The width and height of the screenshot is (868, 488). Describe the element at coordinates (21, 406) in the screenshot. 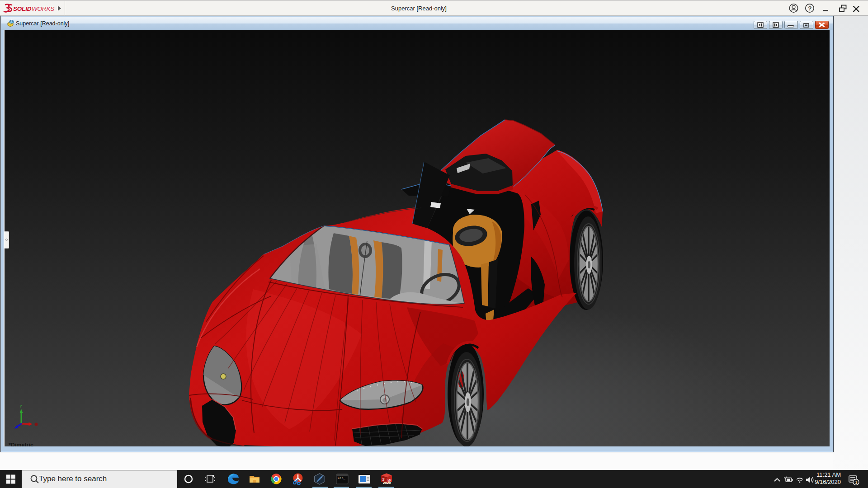

I see `svg-text: Y` at that location.